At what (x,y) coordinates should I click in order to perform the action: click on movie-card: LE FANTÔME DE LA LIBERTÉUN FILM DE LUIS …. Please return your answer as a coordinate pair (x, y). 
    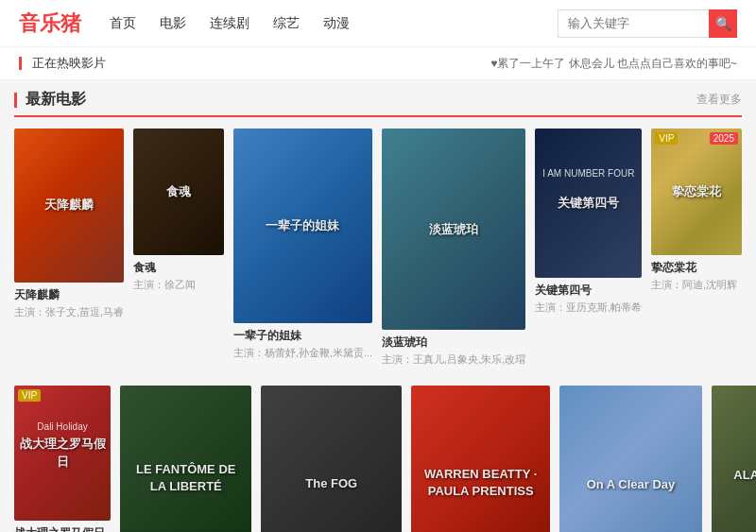
    Looking at the image, I should click on (185, 459).